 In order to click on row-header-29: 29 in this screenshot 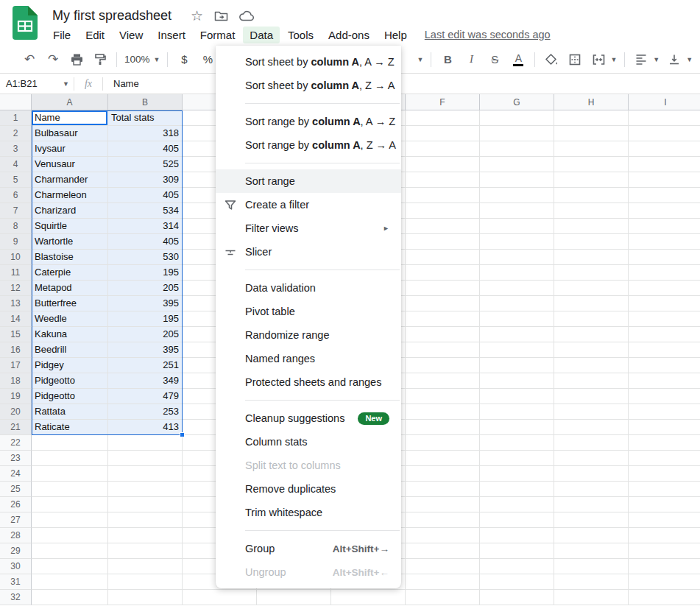, I will do `click(16, 551)`.